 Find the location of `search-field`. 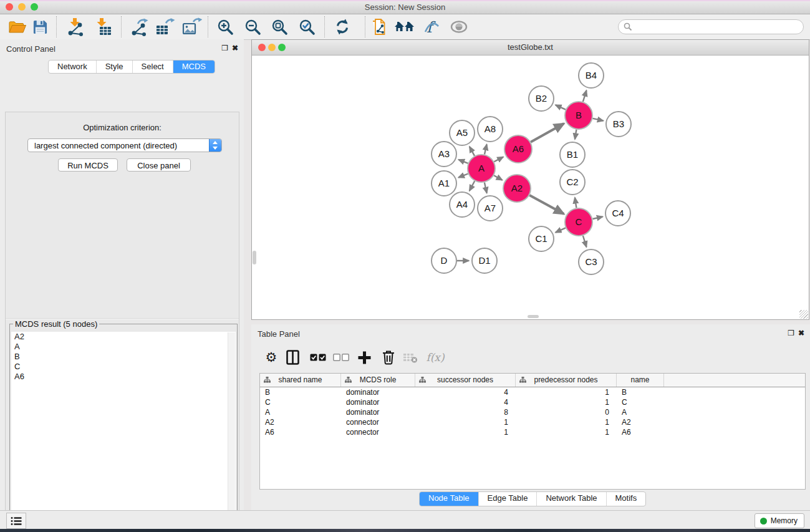

search-field is located at coordinates (711, 27).